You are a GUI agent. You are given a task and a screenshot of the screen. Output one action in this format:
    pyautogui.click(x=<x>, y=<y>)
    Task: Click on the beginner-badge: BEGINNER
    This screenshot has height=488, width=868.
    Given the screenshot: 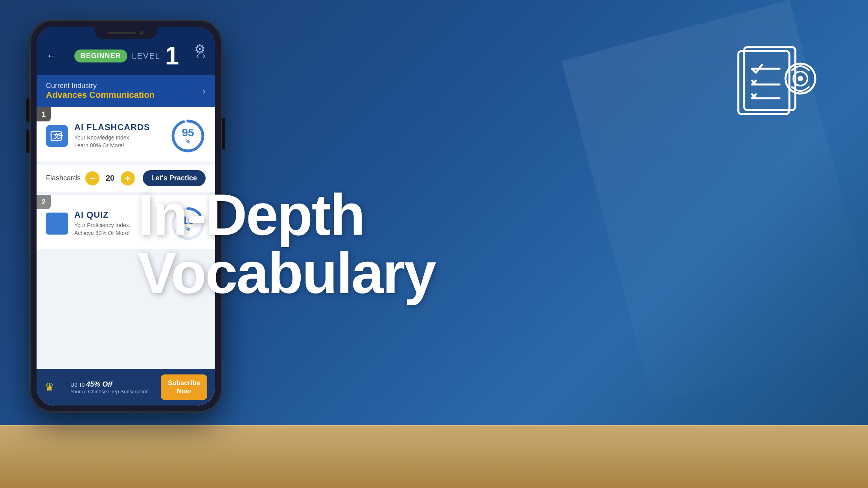 What is the action you would take?
    pyautogui.click(x=101, y=56)
    